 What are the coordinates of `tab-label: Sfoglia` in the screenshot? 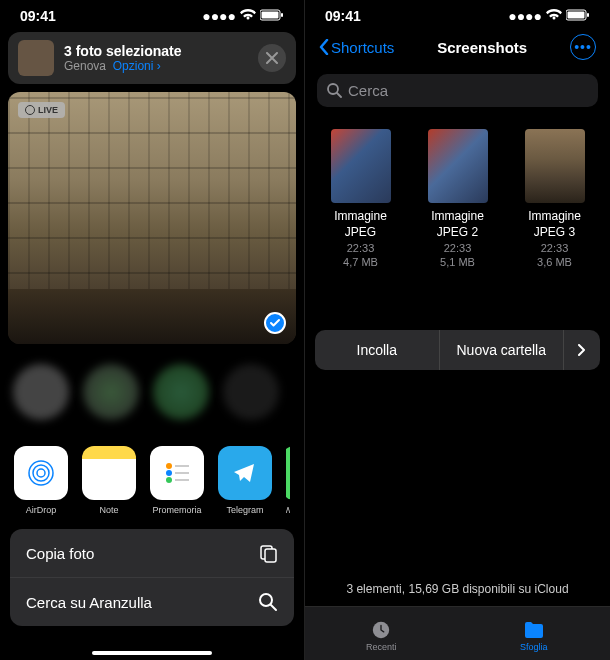 It's located at (534, 647).